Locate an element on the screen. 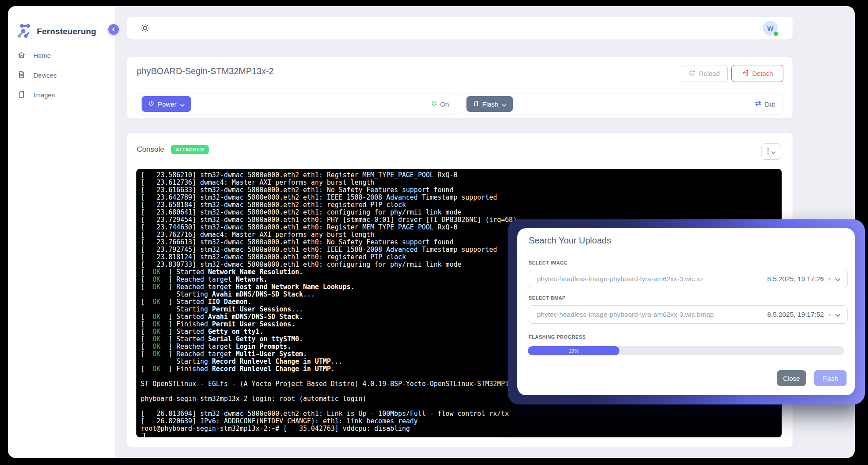 This screenshot has height=465, width=868. console-header: Console ATTACHED is located at coordinates (173, 150).